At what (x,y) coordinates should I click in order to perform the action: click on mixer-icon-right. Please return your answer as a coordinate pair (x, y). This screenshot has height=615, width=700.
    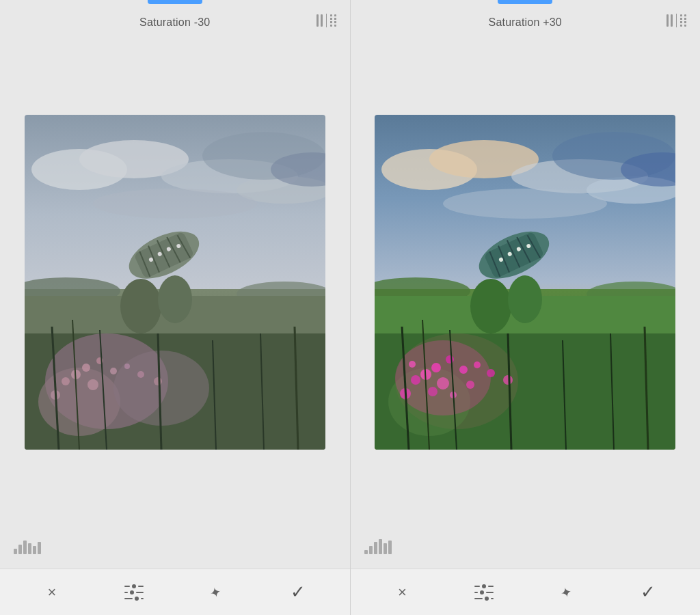
    Looking at the image, I should click on (484, 592).